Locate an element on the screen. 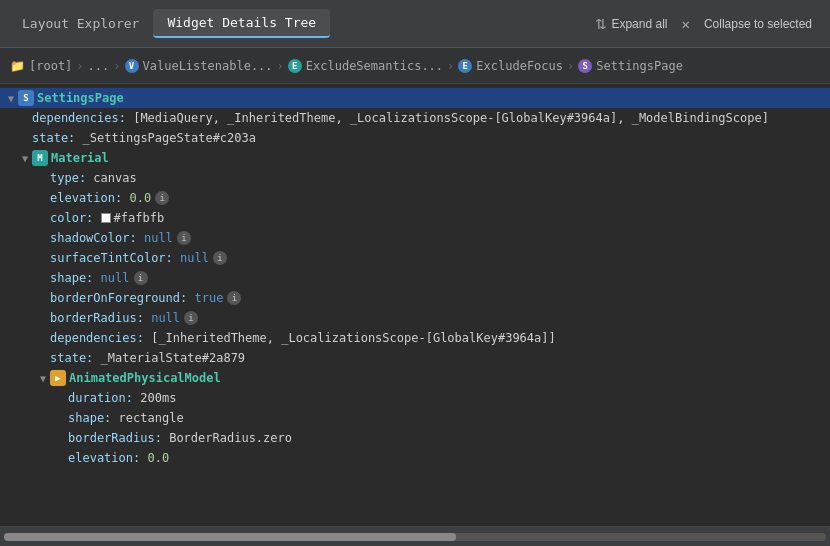  breadcrumb-settingspage: S SettingsPage is located at coordinates (630, 66).